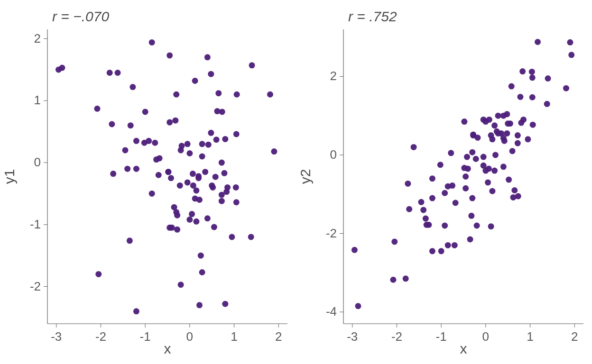 The image size is (592, 364). What do you see at coordinates (35, 224) in the screenshot?
I see `y-tick-label: -1` at bounding box center [35, 224].